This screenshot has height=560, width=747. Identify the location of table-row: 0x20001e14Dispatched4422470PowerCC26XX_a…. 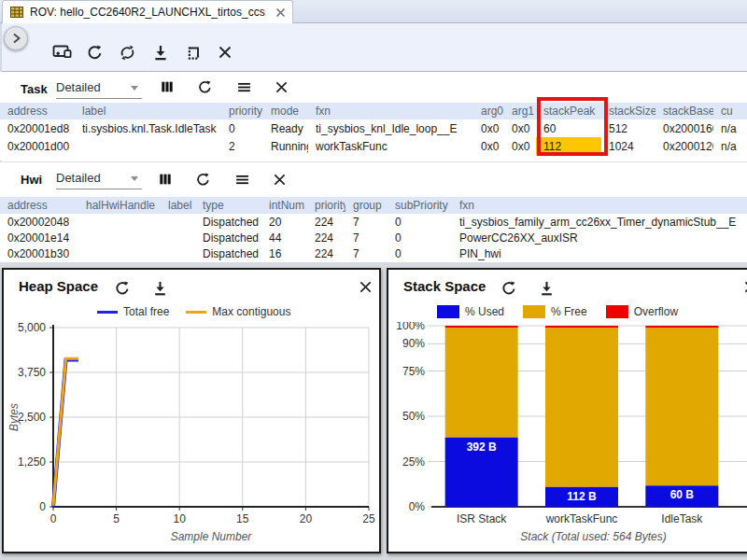
(374, 237).